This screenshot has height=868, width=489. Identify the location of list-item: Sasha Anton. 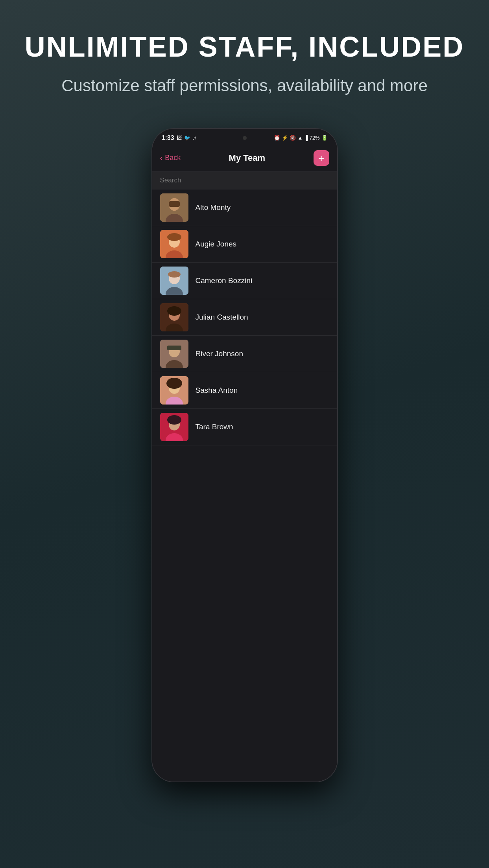
(245, 391).